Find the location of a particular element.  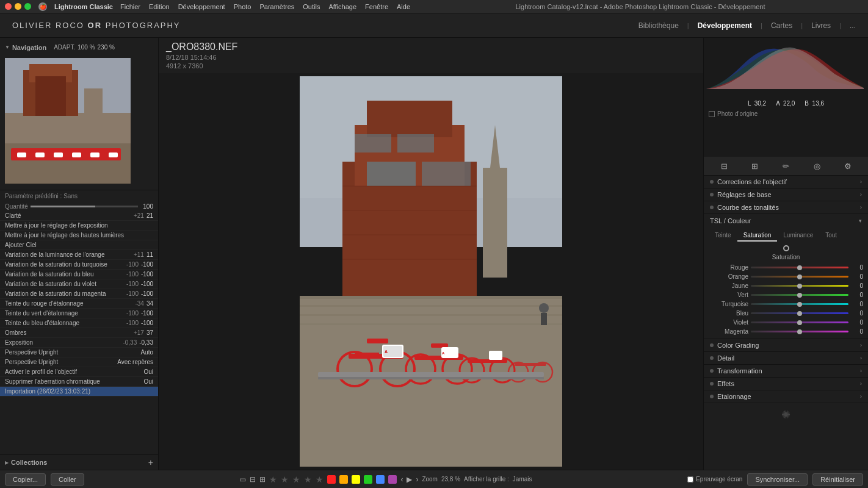

play-slideshow-icon: ▶ is located at coordinates (409, 479).